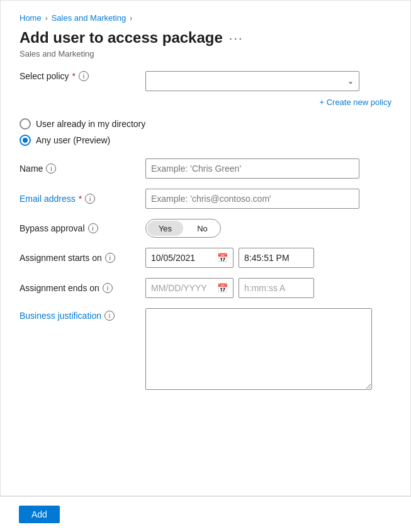 This screenshot has width=411, height=532. I want to click on starts-datetime-group: 10/05/2021 📅 8:45:51 PM, so click(268, 258).